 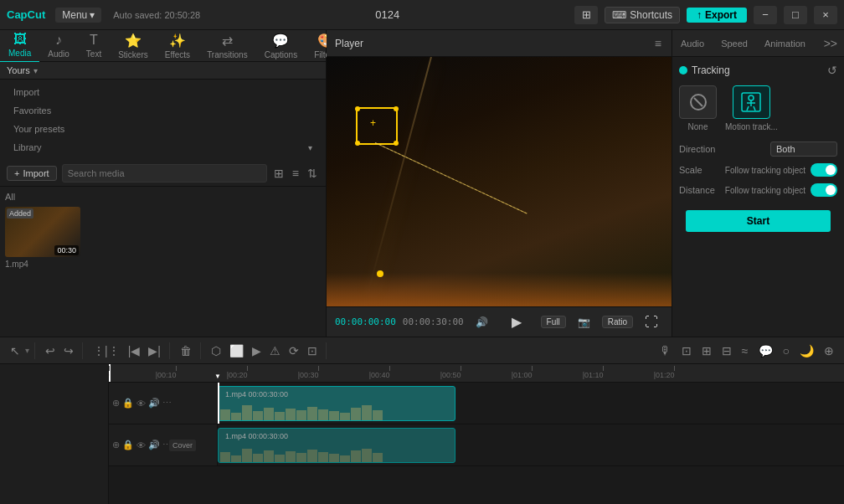 I want to click on audio-track-icon: 🔊, so click(x=154, y=404).